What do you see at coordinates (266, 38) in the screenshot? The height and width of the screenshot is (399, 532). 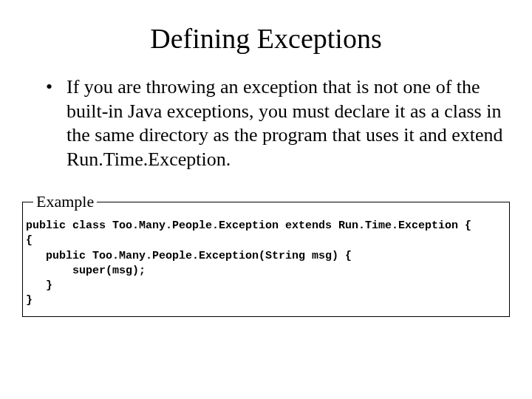 I see `slide-title: Defining Exceptions` at bounding box center [266, 38].